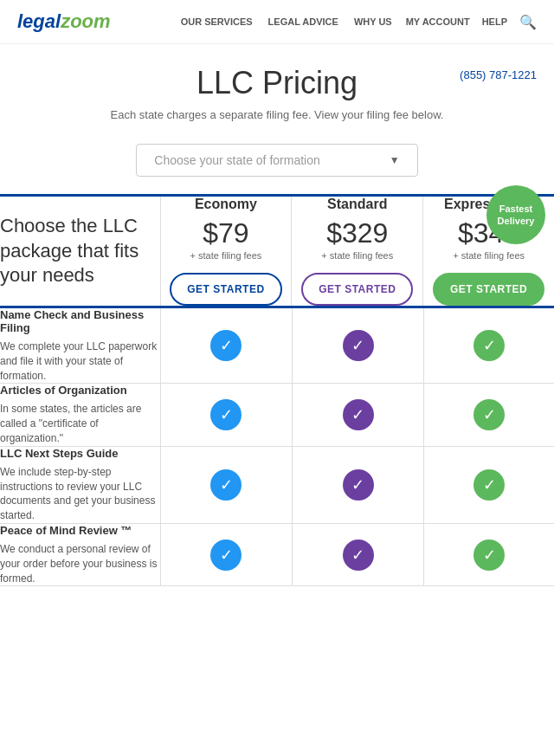 This screenshot has height=756, width=554. Describe the element at coordinates (80, 361) in the screenshot. I see `feature-text-0: We complete your LLC paperwork and file …` at that location.